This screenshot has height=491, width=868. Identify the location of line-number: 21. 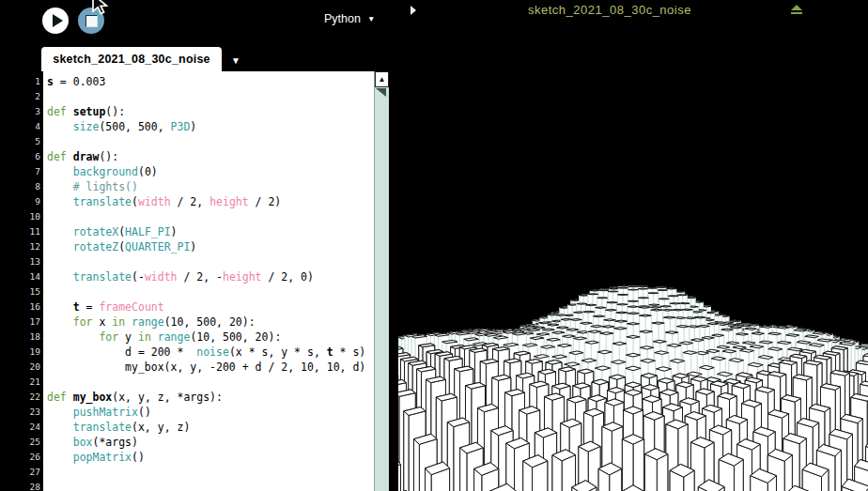
(35, 382).